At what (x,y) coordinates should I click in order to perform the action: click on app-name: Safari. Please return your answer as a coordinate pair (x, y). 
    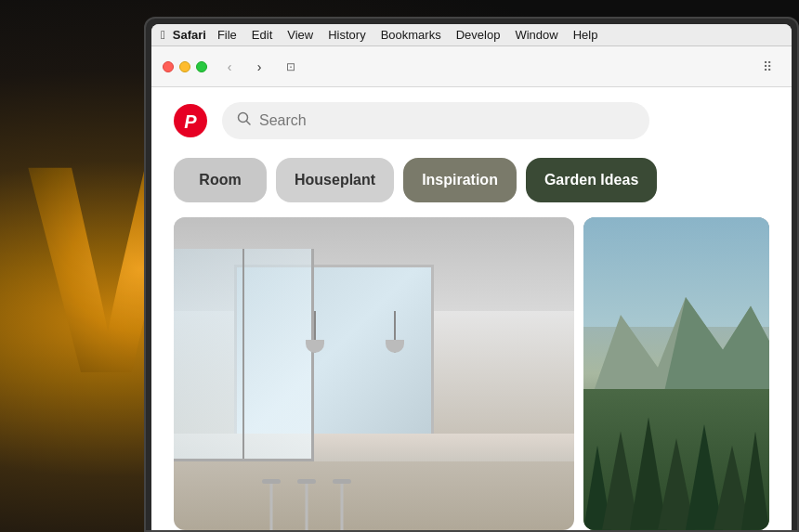
    Looking at the image, I should click on (190, 35).